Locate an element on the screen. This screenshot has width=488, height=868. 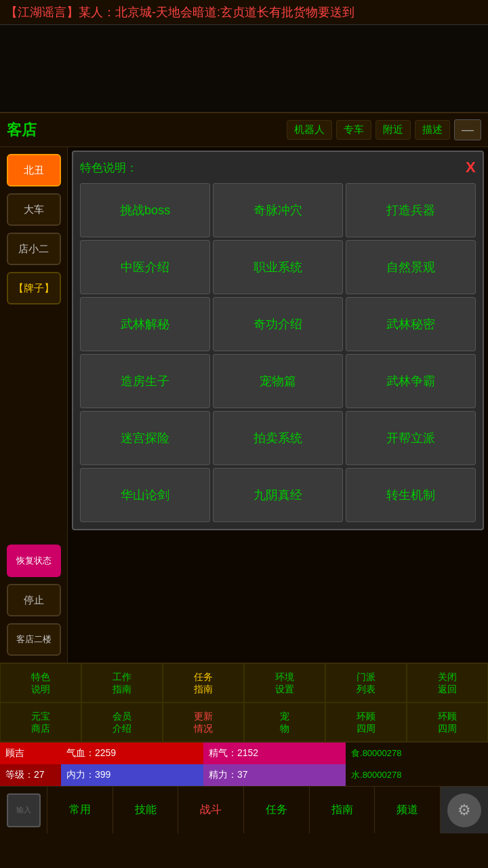
header: 客店 机器人 专车 附近 描述 — is located at coordinates (244, 130).